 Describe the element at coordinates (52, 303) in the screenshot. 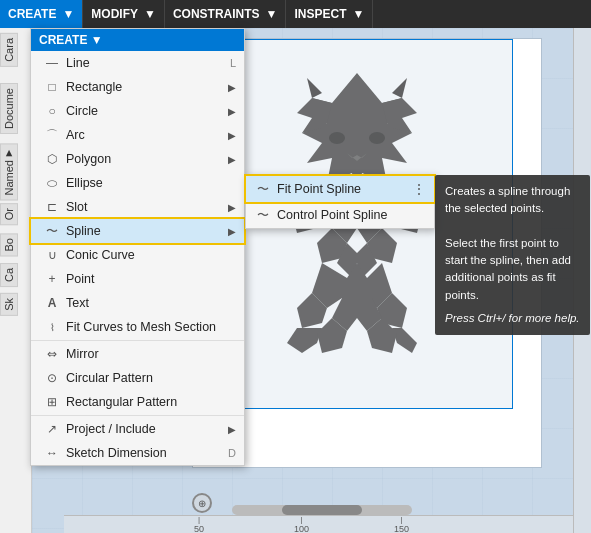

I see `text-icon: A` at that location.